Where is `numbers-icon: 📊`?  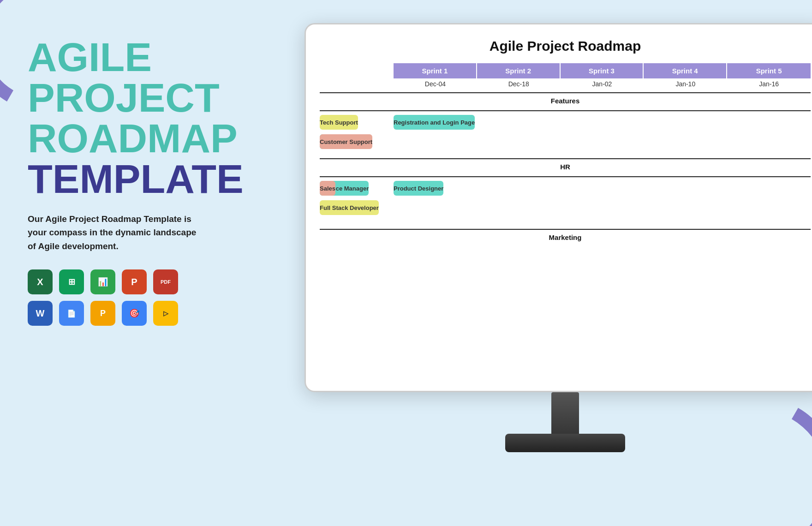 numbers-icon: 📊 is located at coordinates (103, 282).